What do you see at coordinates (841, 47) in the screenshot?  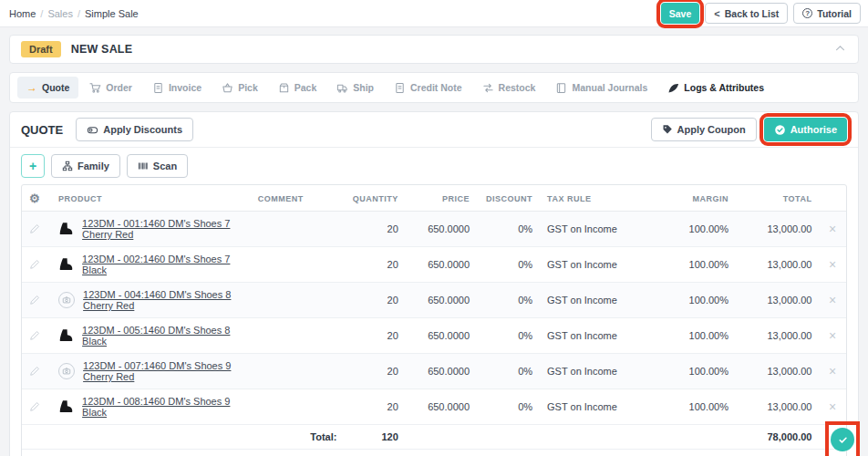 I see `chevron-up-icon` at bounding box center [841, 47].